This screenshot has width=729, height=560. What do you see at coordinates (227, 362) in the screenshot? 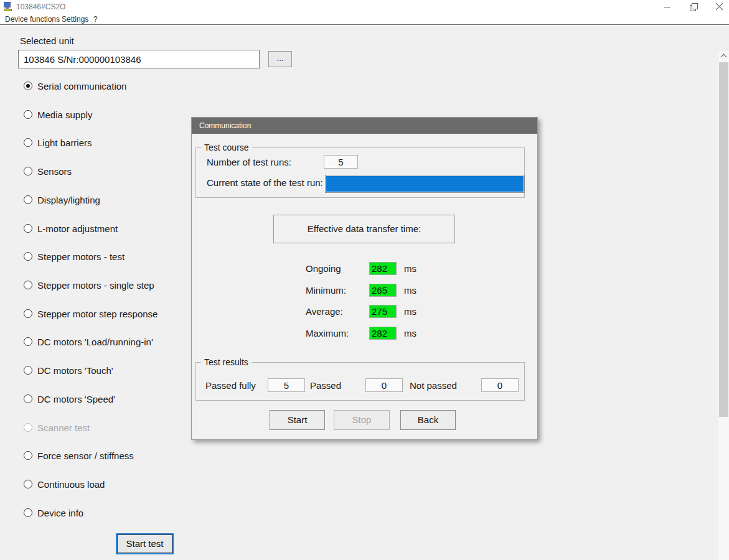
I see `test-results-group-label: Test results` at bounding box center [227, 362].